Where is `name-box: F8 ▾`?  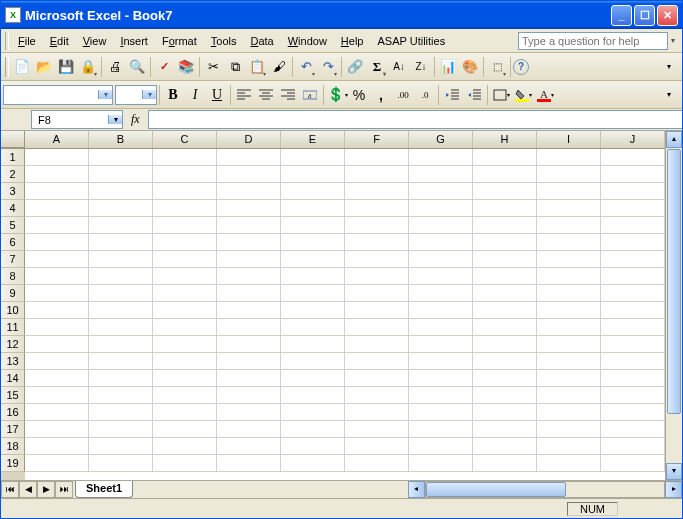 name-box: F8 ▾ is located at coordinates (77, 120).